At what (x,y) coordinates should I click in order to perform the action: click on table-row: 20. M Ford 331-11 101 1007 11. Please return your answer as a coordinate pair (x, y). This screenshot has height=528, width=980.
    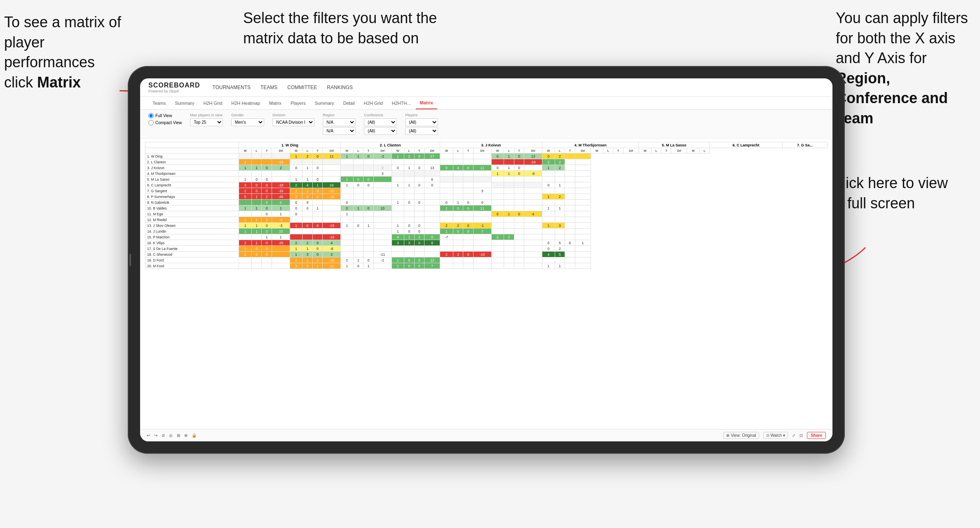
    Looking at the image, I should click on (486, 266).